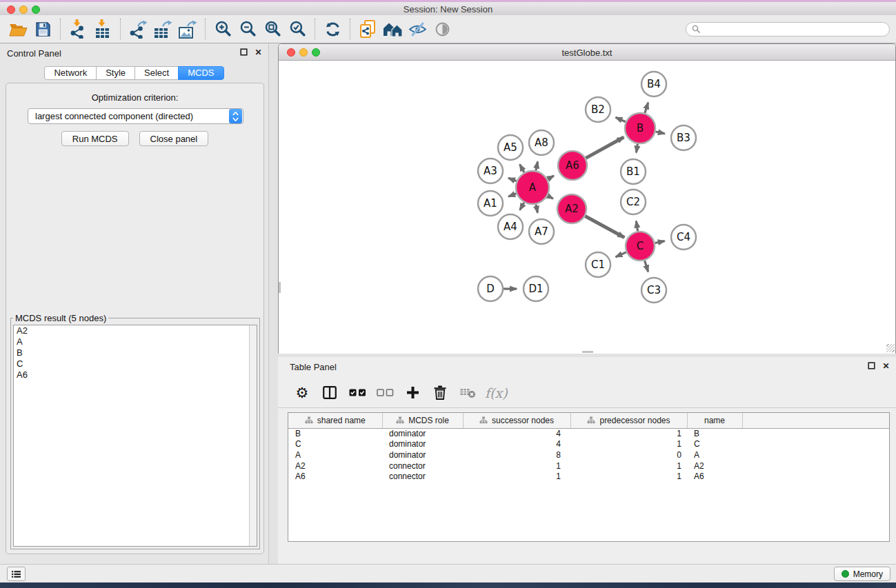 The width and height of the screenshot is (896, 588). What do you see at coordinates (135, 436) in the screenshot?
I see `mcds-result-list: A2ABCA6` at bounding box center [135, 436].